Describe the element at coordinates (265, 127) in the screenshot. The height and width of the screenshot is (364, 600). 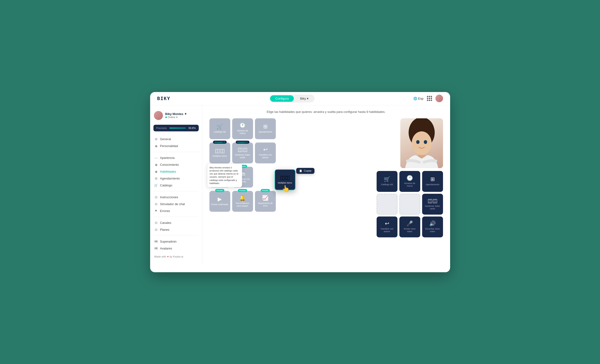
I see `calendar-icon: ⊞` at that location.